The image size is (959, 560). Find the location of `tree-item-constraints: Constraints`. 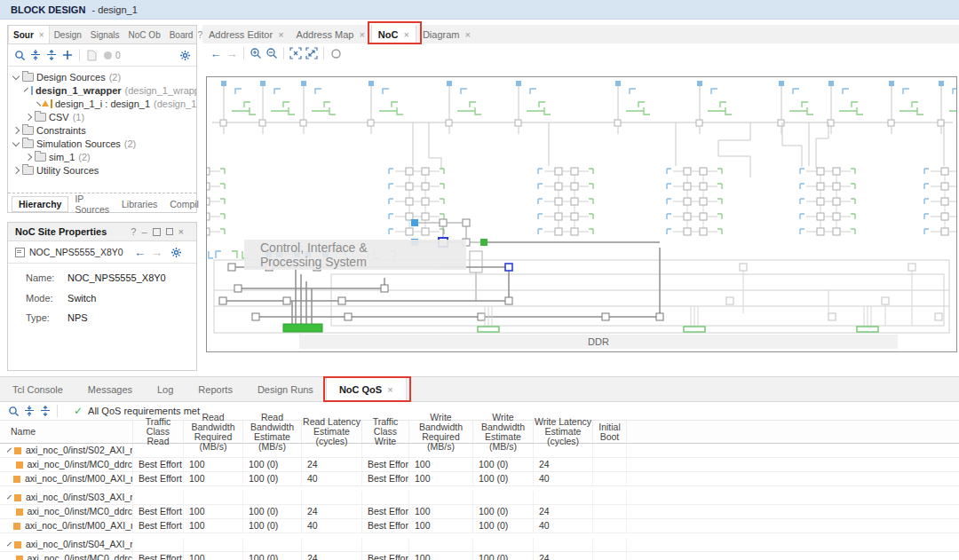

tree-item-constraints: Constraints is located at coordinates (102, 130).